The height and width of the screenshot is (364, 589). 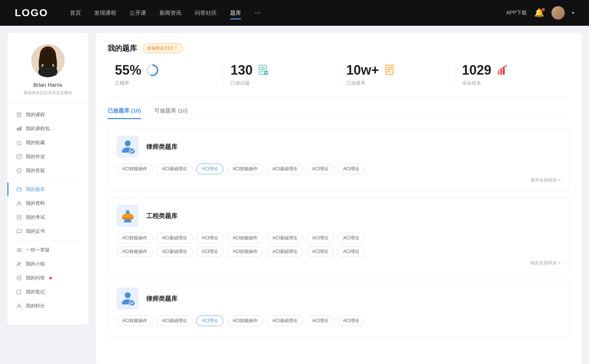 What do you see at coordinates (250, 70) in the screenshot?
I see `stat-done-top: 130` at bounding box center [250, 70].